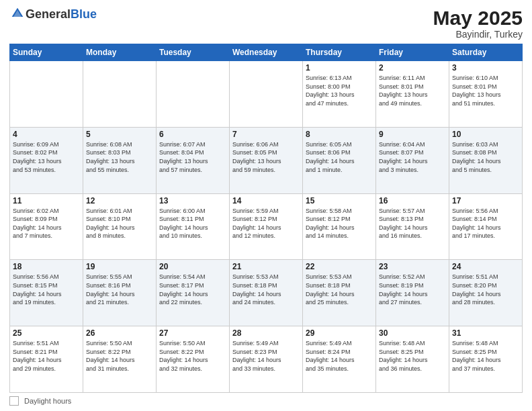 The image size is (532, 411). Describe the element at coordinates (120, 333) in the screenshot. I see `day-number: 26` at that location.